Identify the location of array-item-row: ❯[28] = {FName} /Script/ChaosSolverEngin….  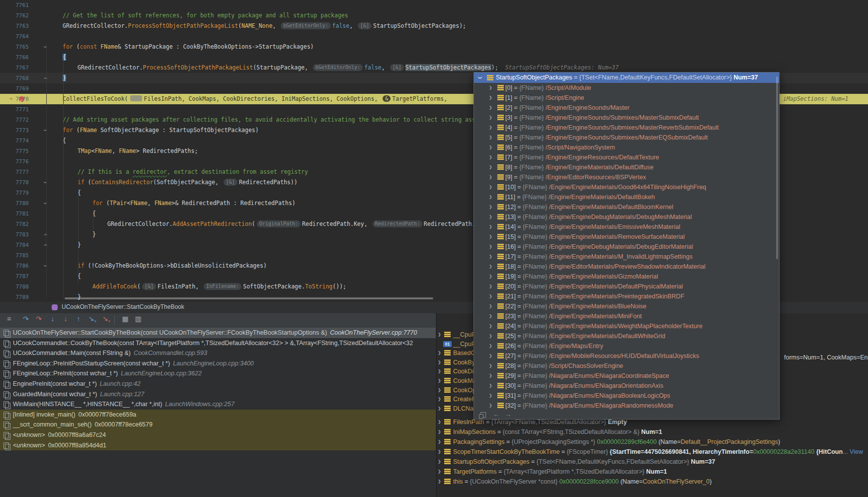
(627, 366).